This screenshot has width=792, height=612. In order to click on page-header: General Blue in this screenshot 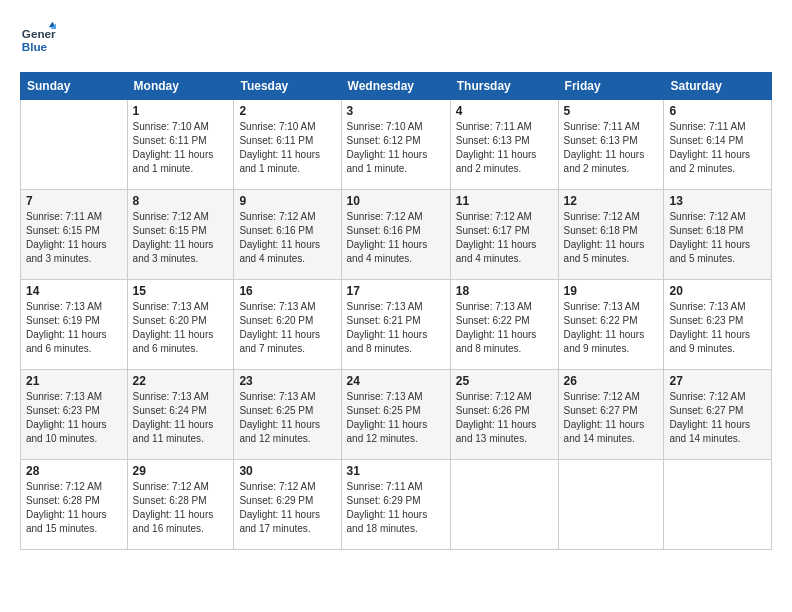, I will do `click(396, 38)`.